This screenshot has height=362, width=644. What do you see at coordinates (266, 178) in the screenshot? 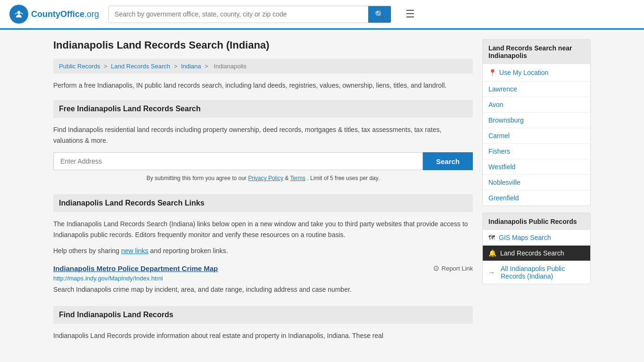
I see `privacy-policy-link: Privacy Policy` at bounding box center [266, 178].